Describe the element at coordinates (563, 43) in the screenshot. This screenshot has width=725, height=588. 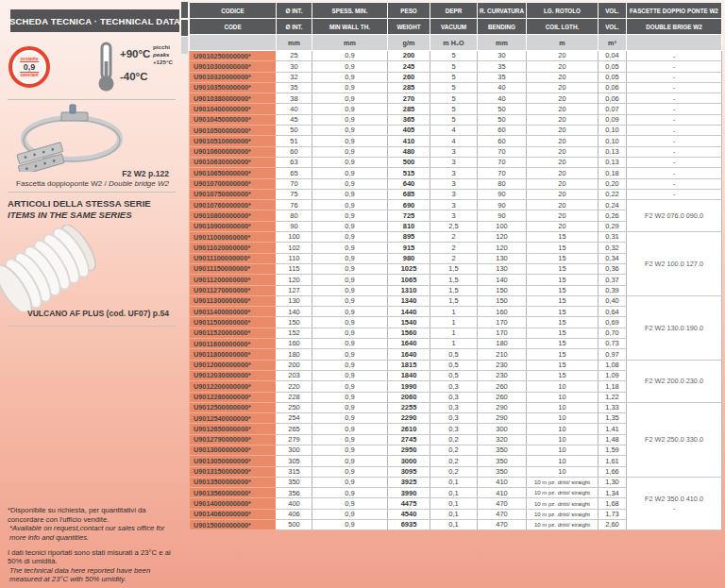
I see `column-unit: m` at that location.